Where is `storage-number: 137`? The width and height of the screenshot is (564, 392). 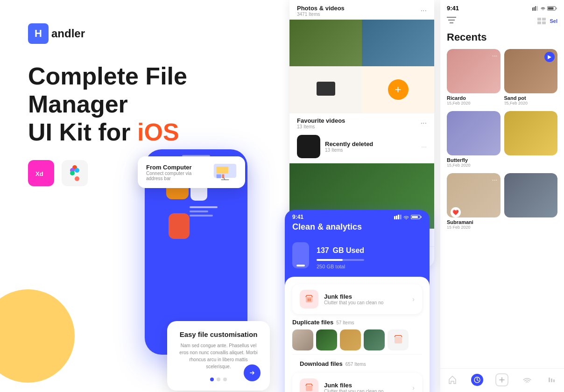
storage-number: 137 is located at coordinates (323, 250).